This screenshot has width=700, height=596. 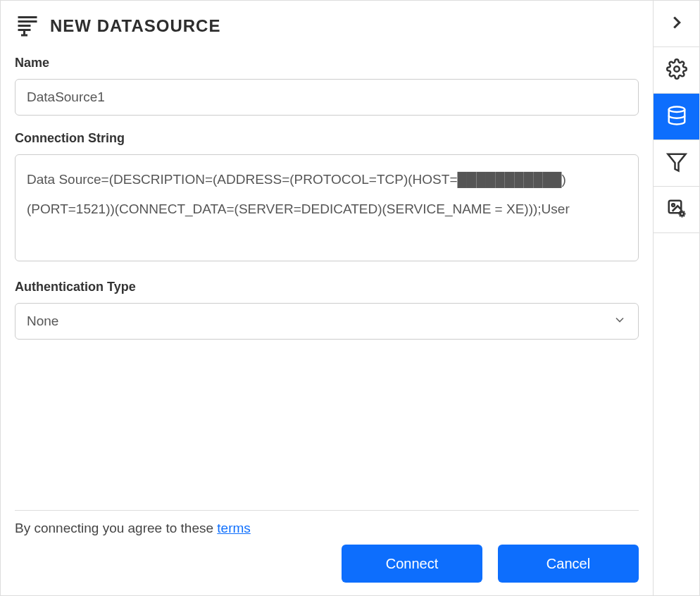 What do you see at coordinates (27, 26) in the screenshot?
I see `datasource-header-icon` at bounding box center [27, 26].